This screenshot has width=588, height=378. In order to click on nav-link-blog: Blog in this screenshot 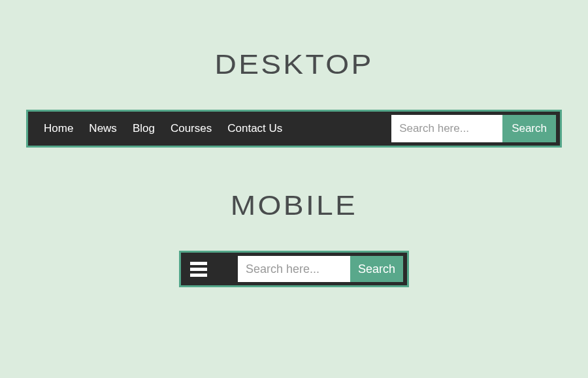, I will do `click(144, 129)`.